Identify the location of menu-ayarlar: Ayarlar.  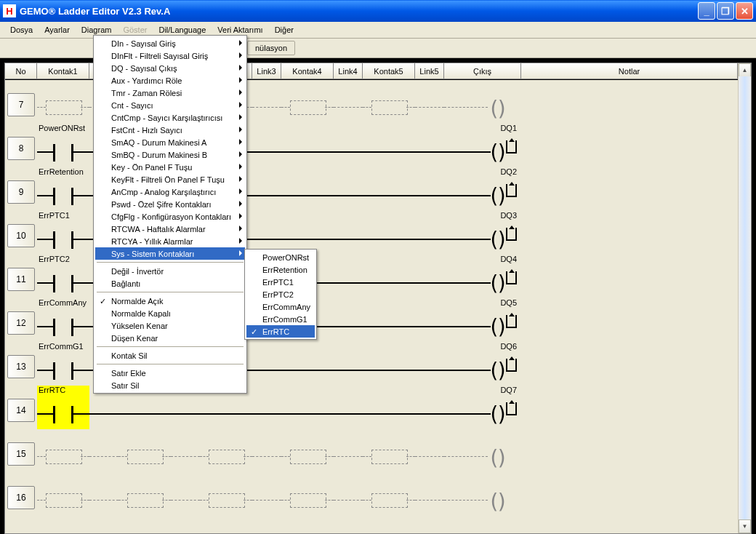
(57, 30).